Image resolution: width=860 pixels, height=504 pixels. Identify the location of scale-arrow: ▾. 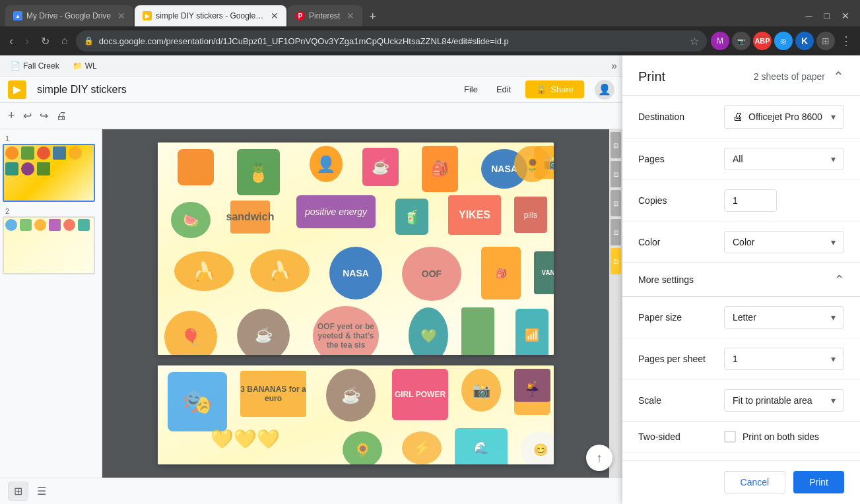
(833, 400).